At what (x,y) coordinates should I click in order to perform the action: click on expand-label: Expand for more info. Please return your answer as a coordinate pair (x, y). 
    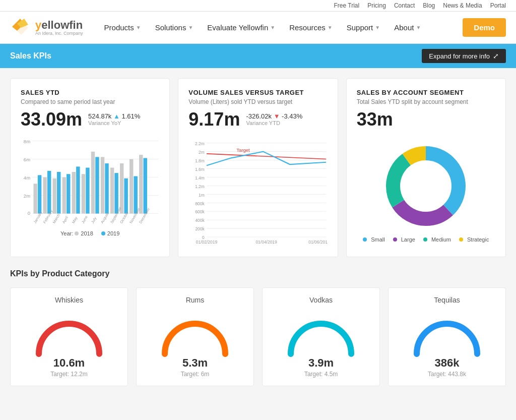
    Looking at the image, I should click on (460, 56).